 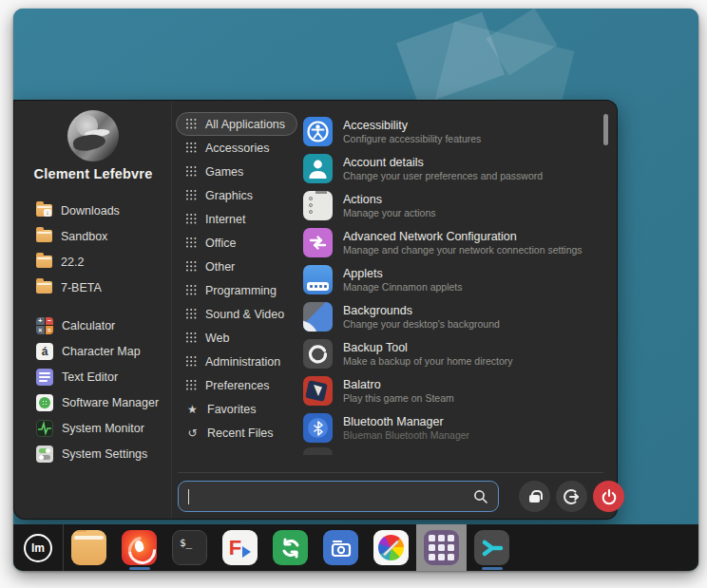 I want to click on sidebar-item-software-manager: Software Manager, so click(x=93, y=403).